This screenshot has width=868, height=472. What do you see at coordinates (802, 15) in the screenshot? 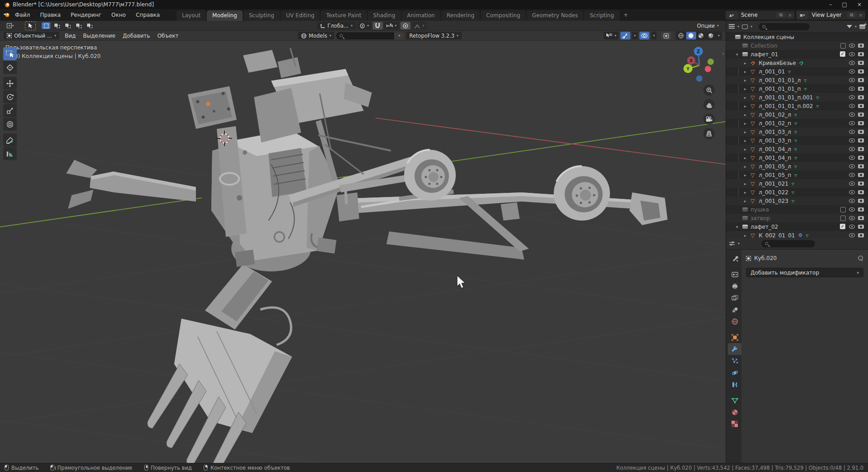
I see `view-layer-icon: ▣▾` at bounding box center [802, 15].